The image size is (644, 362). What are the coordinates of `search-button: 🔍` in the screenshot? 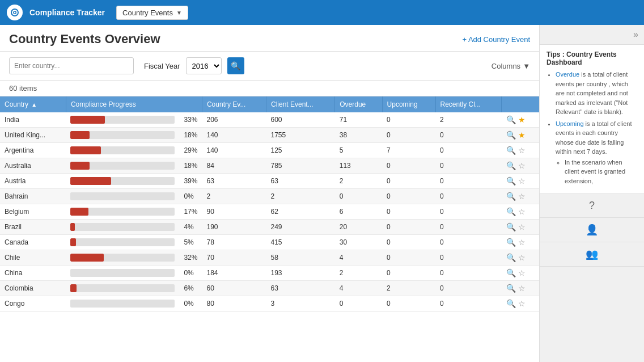 It's located at (236, 66).